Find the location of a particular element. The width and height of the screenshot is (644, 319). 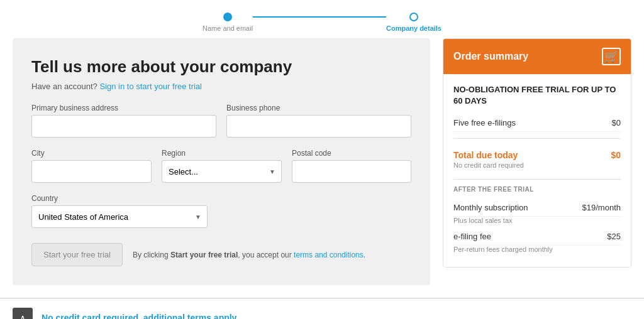

region-select-wrapper: Select... is located at coordinates (221, 171).